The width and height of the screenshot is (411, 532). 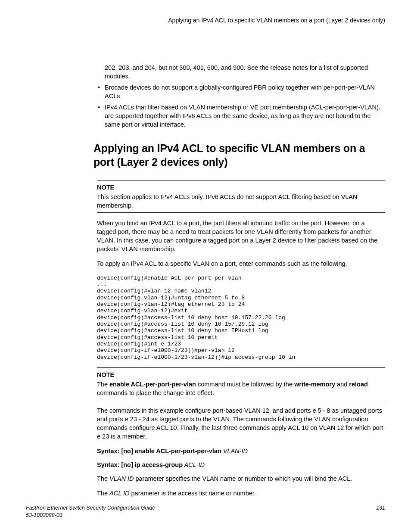 I want to click on text: parameter is the access list name or num…, so click(x=193, y=493).